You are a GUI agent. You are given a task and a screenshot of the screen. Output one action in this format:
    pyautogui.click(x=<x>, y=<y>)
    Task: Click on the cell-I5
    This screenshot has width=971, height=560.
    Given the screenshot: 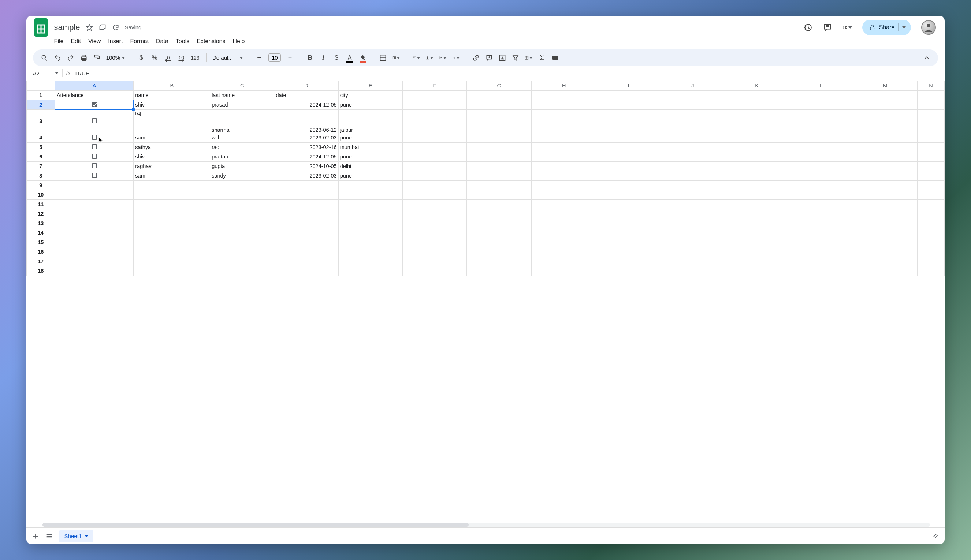 What is the action you would take?
    pyautogui.click(x=629, y=147)
    